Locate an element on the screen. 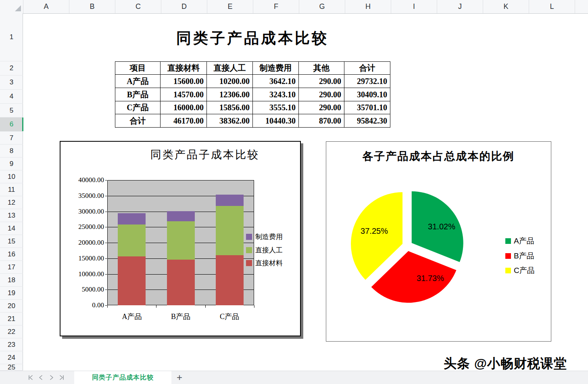 The image size is (588, 384). row-header-12: 12 is located at coordinates (11, 203).